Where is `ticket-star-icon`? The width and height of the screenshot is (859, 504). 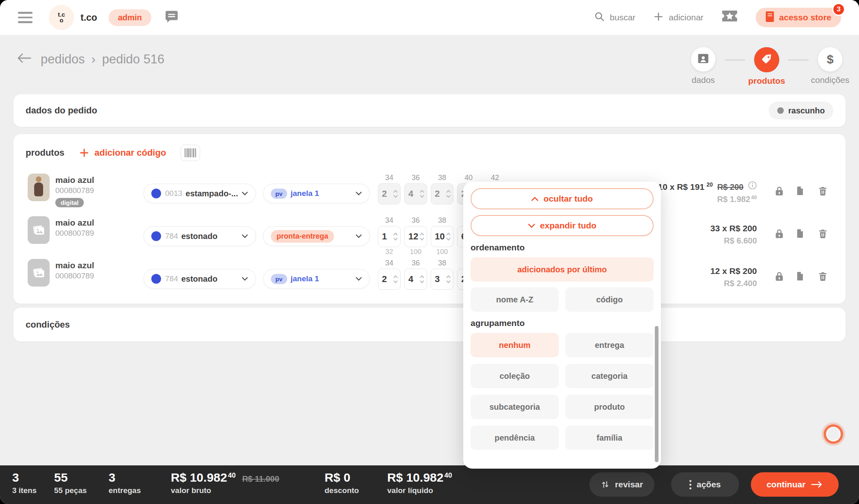 ticket-star-icon is located at coordinates (730, 17).